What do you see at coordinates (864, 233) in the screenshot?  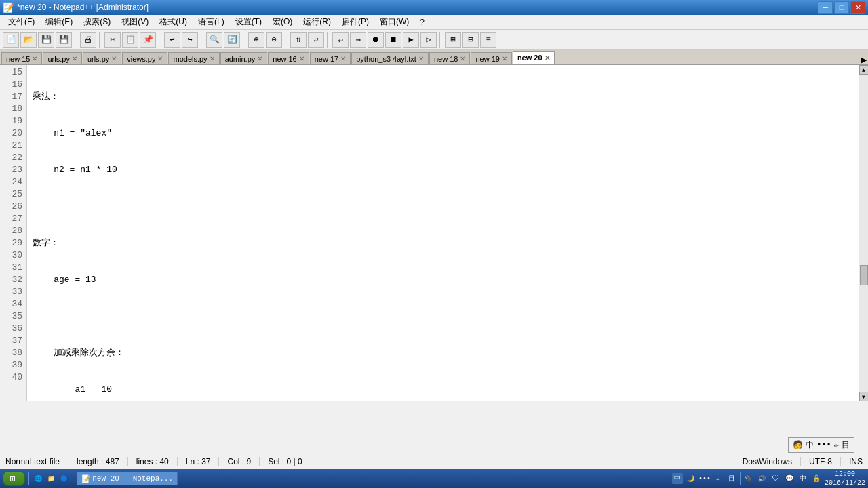 I see `scroll-track` at bounding box center [864, 233].